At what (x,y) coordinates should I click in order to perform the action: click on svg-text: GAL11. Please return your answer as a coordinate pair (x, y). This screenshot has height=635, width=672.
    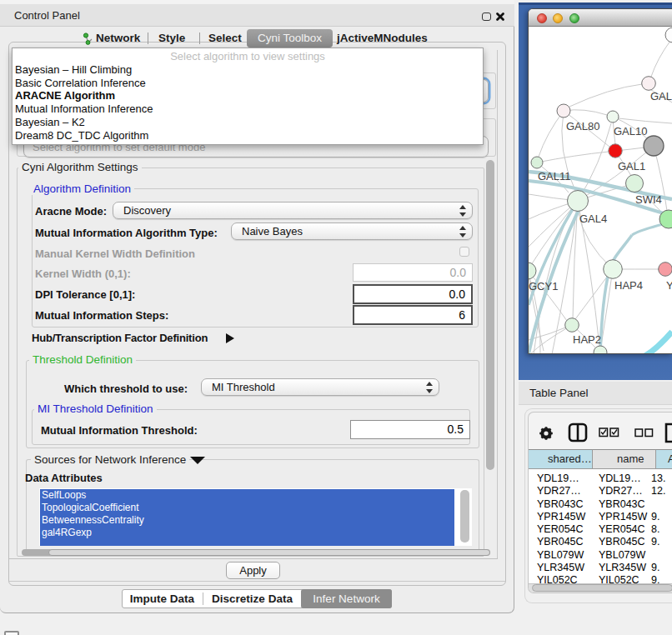
    Looking at the image, I should click on (554, 177).